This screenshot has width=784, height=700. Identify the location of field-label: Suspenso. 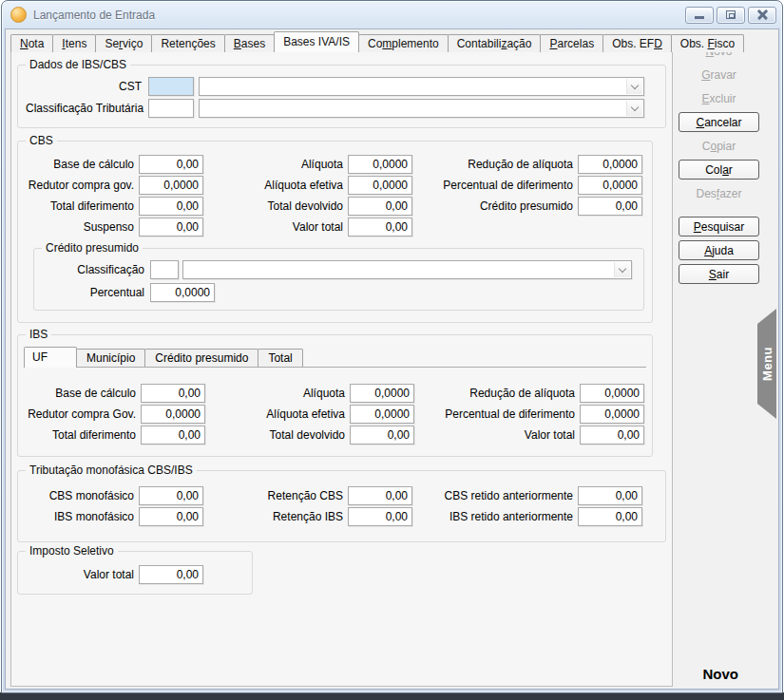
(81, 227).